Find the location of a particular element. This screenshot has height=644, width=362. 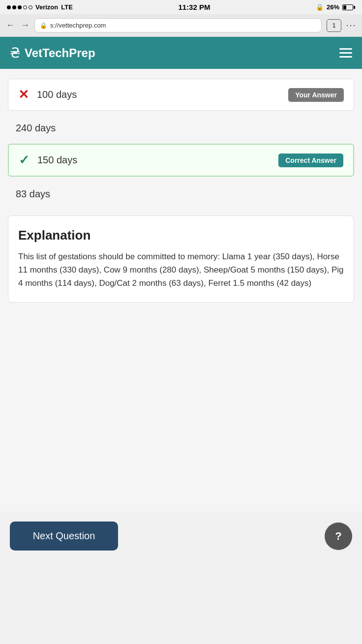

back-button: ← is located at coordinates (10, 26).